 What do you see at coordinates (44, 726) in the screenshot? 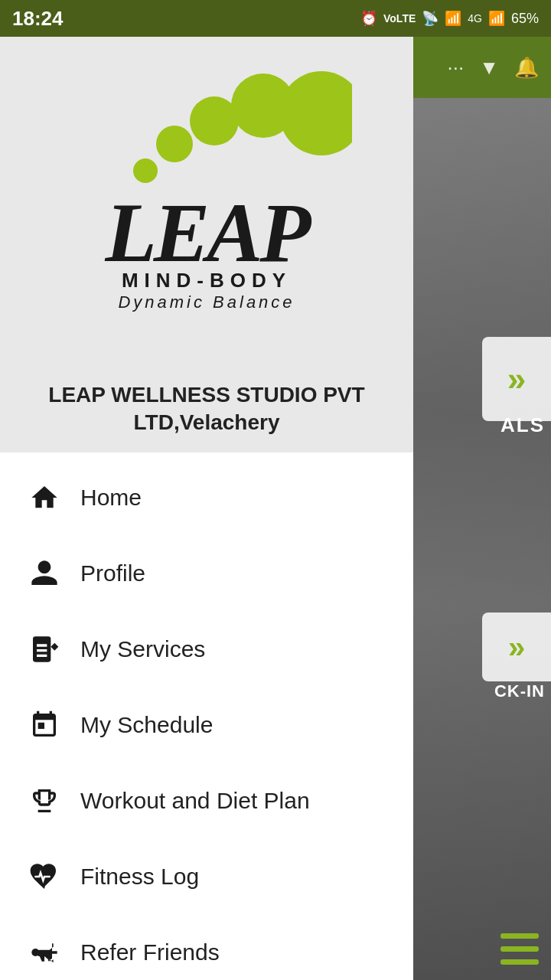
I see `schedule-icon` at bounding box center [44, 726].